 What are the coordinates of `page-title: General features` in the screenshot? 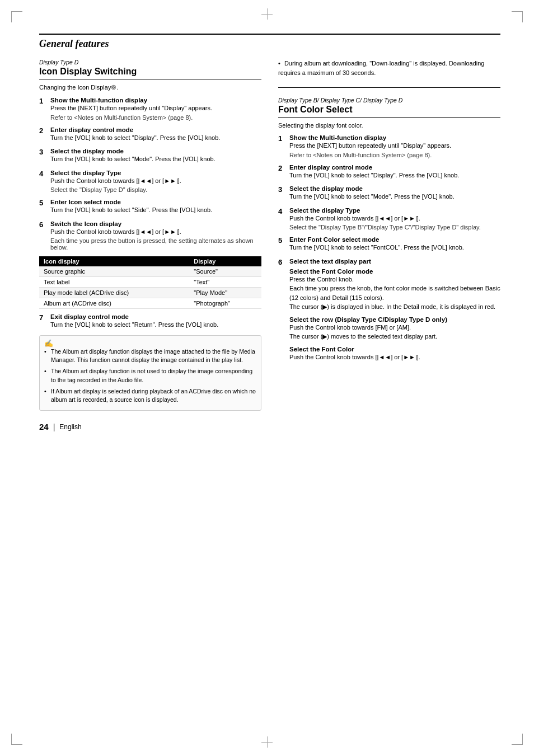 It's located at (270, 44).